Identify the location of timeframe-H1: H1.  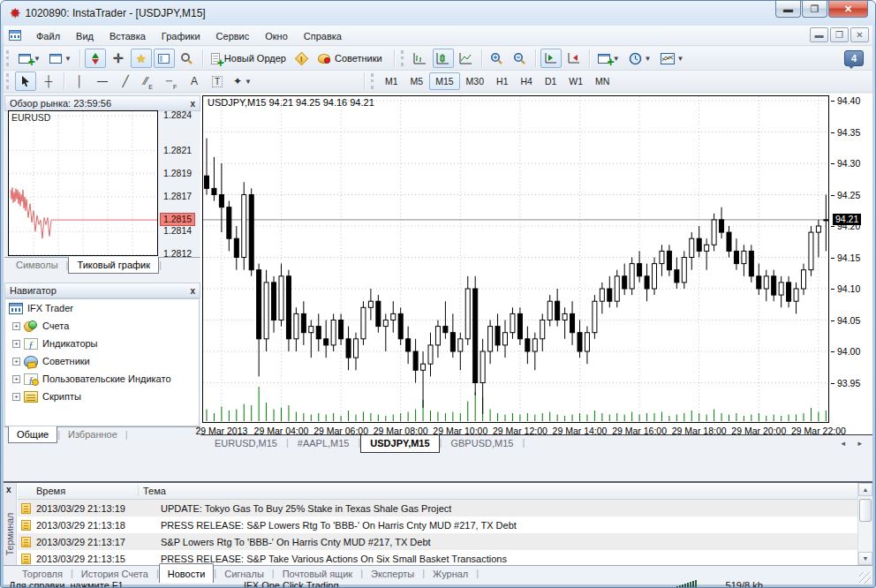
(502, 81).